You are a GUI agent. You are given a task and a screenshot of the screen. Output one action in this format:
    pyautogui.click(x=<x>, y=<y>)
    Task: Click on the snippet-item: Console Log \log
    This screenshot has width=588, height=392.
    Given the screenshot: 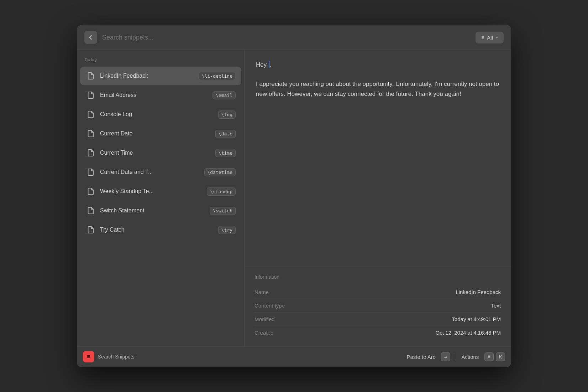 What is the action you would take?
    pyautogui.click(x=161, y=114)
    